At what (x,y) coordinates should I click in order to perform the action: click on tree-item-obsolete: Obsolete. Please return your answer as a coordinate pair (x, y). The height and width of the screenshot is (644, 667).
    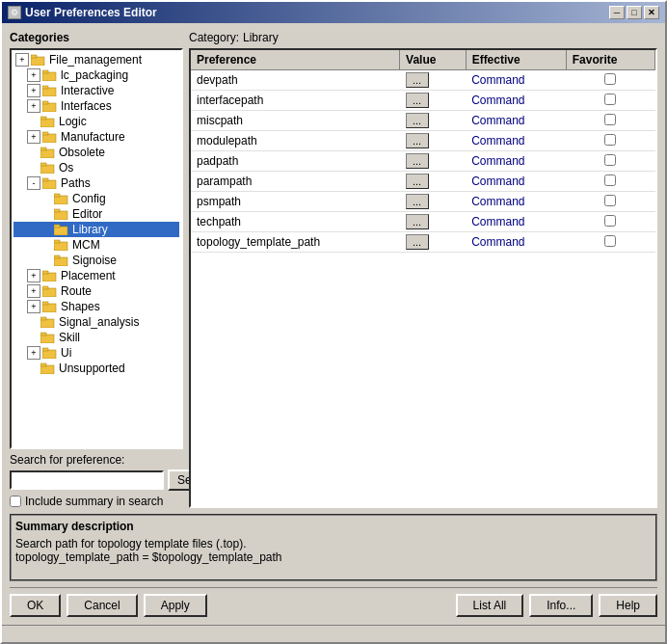
    Looking at the image, I should click on (96, 152).